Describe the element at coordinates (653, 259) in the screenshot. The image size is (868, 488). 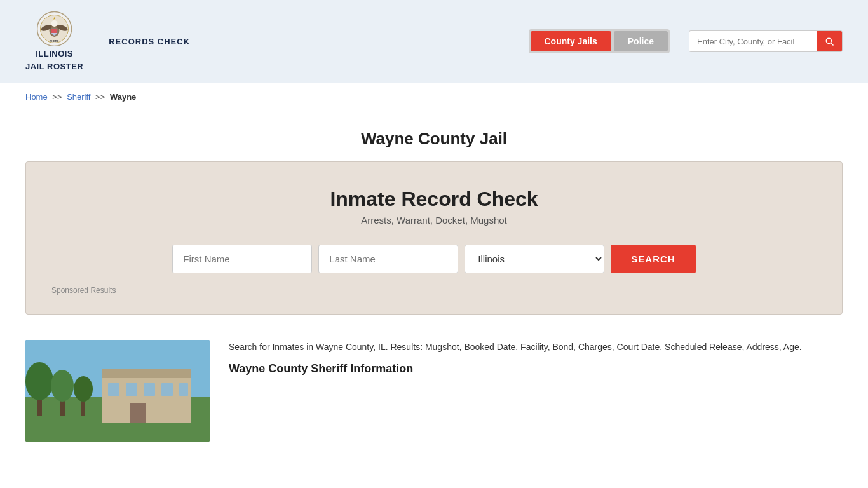
I see `inmate-search-button: SEARCH` at that location.